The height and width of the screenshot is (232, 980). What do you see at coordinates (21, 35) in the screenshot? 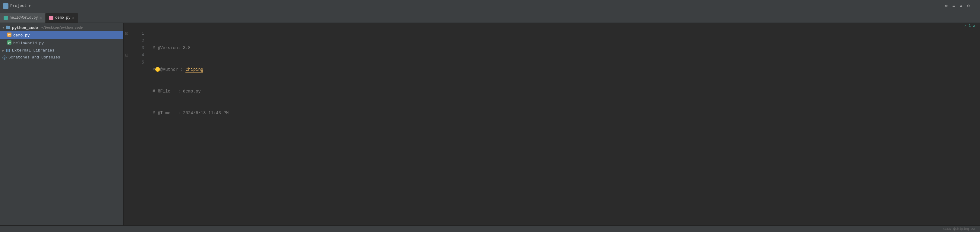
I see `sidebar-demo-py-label: demo.py` at bounding box center [21, 35].